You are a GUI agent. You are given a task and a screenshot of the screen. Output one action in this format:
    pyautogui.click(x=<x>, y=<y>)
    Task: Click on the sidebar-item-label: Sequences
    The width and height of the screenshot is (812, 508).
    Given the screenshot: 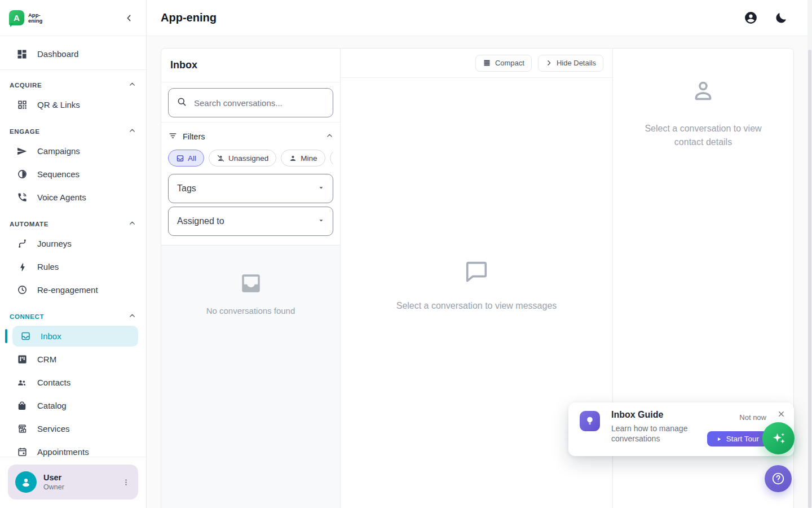 What is the action you would take?
    pyautogui.click(x=59, y=174)
    